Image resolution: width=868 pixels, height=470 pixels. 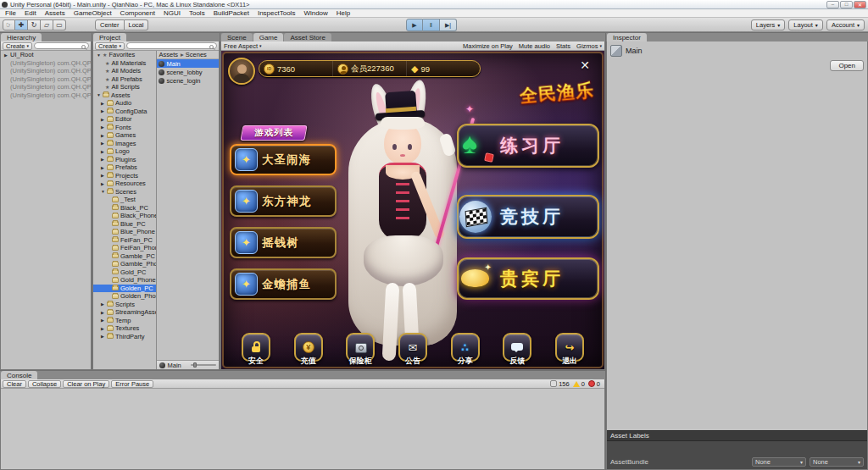 I want to click on step-button: ▶|, so click(x=448, y=25).